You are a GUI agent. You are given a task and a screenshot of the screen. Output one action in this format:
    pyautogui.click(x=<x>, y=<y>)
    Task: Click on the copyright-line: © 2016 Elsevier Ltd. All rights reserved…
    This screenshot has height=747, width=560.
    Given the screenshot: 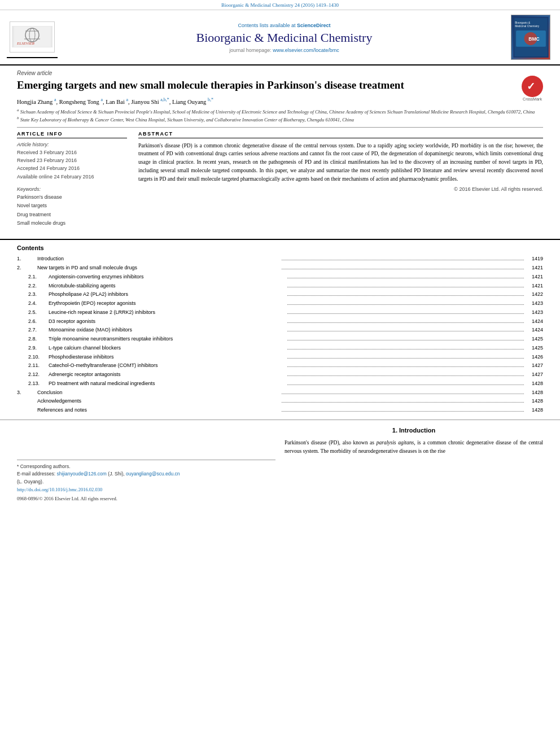 What is the action you would take?
    pyautogui.click(x=341, y=189)
    